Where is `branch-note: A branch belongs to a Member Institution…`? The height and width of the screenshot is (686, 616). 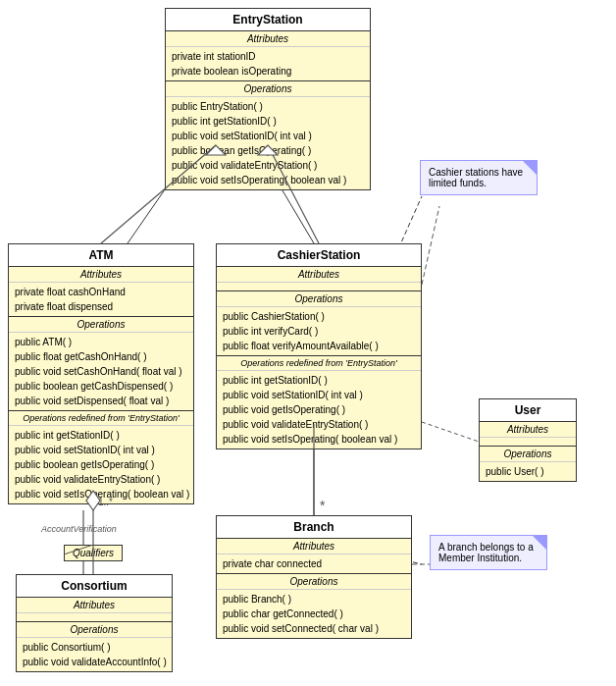
branch-note: A branch belongs to a Member Institution… is located at coordinates (488, 553).